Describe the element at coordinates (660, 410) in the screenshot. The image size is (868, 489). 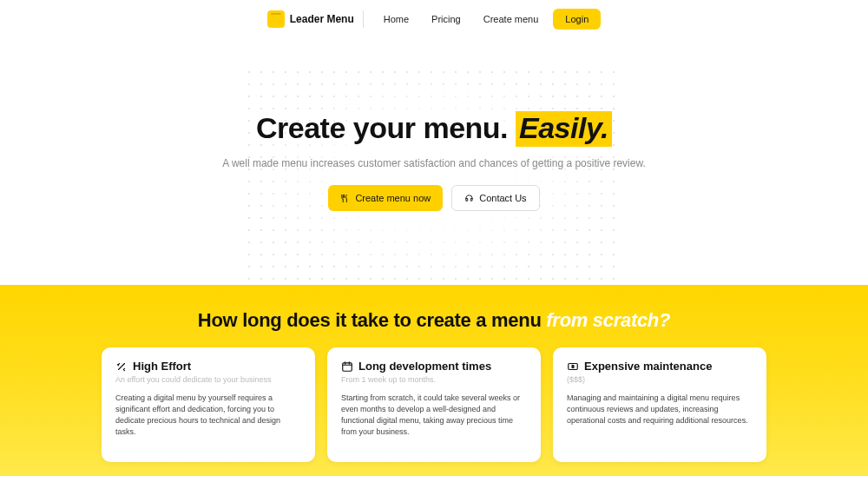
I see `card-body: Managing and maintaining a digital menu …` at that location.